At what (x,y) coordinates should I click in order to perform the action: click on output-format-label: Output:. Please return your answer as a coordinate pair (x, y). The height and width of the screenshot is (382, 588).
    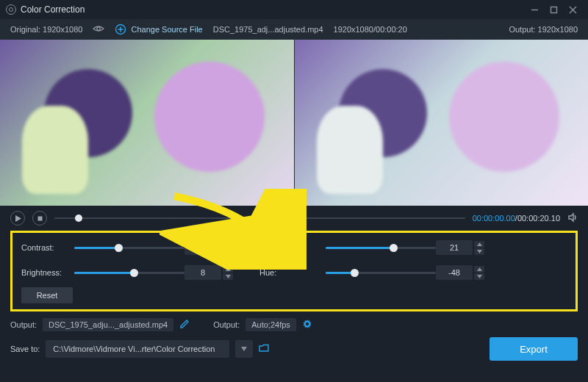
    Looking at the image, I should click on (226, 325).